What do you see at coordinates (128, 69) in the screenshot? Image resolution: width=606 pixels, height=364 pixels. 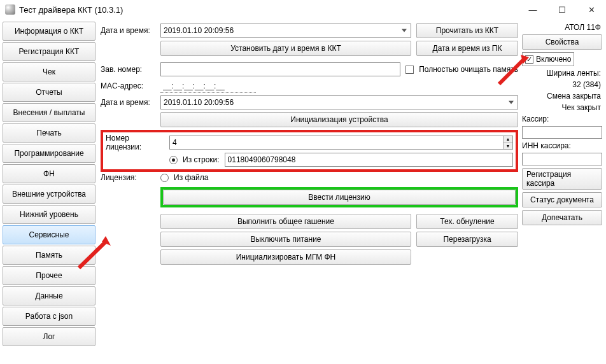 I see `serial-label: Зав. номер:` at bounding box center [128, 69].